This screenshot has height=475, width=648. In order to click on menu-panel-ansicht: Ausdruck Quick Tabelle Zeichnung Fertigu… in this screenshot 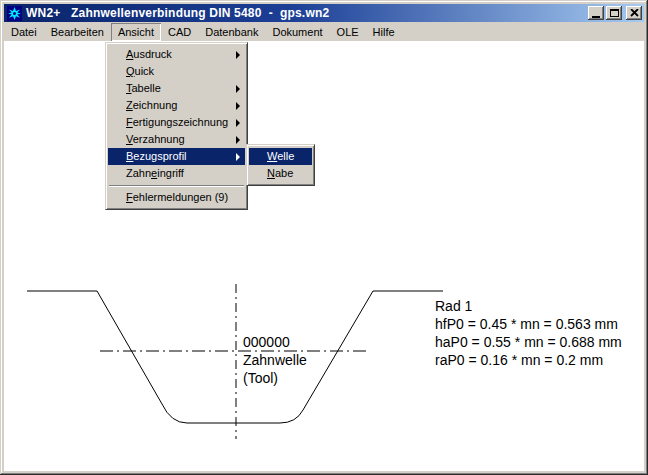, I will do `click(176, 126)`.